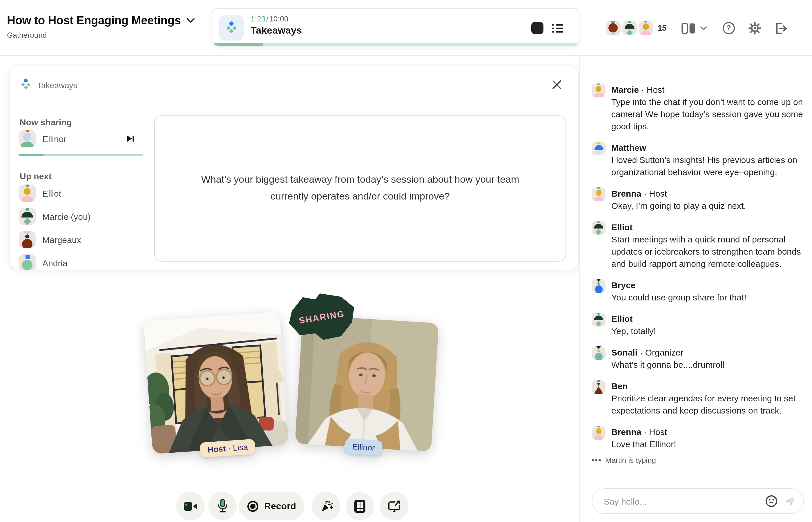  Describe the element at coordinates (101, 26) in the screenshot. I see `meeting-title-block: How to Host Engaging Meetings Gatheround` at that location.